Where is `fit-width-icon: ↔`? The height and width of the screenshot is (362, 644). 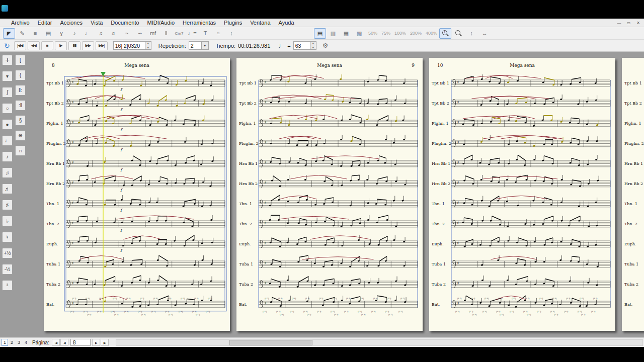 fit-width-icon: ↔ is located at coordinates (485, 33).